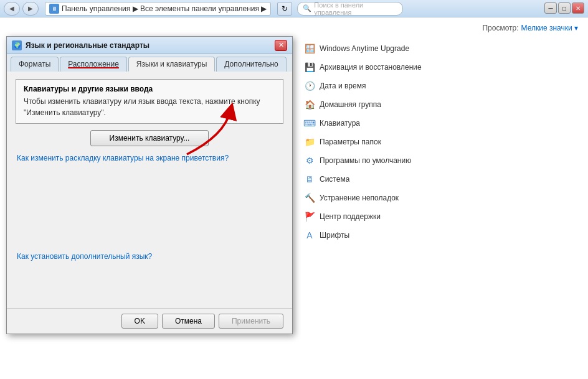 This screenshot has width=588, height=379. I want to click on dialog-title-text: Язык и региональные стандарты, so click(148, 45).